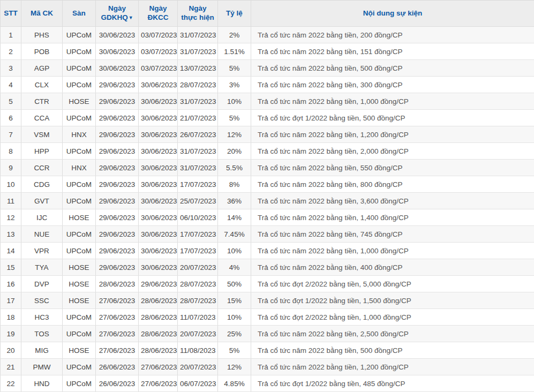 The width and height of the screenshot is (534, 392). I want to click on cell-ratio: 5.5%, so click(235, 168).